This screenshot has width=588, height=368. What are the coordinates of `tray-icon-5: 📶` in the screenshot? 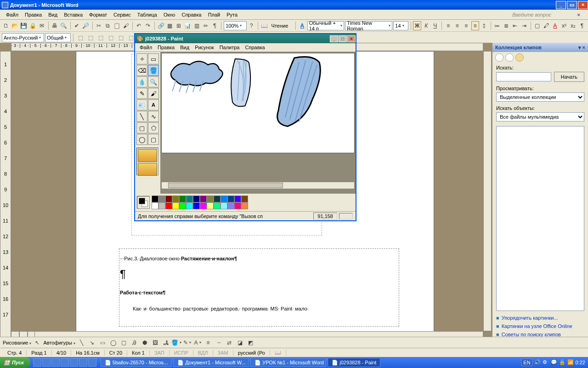 It's located at (571, 362).